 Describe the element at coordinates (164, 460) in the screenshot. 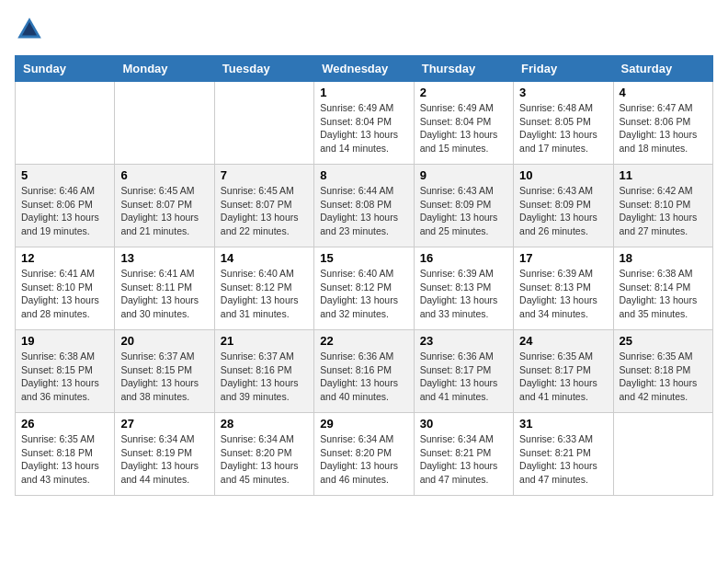

I see `day-info: Sunrise: 6:34 AM Sunset: 8:19 PM Dayligh…` at that location.